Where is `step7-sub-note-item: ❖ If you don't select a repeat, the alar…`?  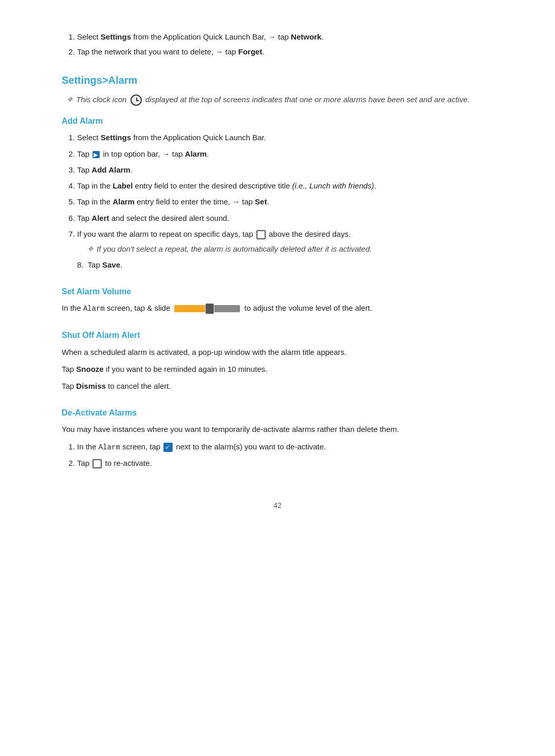 step7-sub-note-item: ❖ If you don't select a repeat, the alar… is located at coordinates (290, 249).